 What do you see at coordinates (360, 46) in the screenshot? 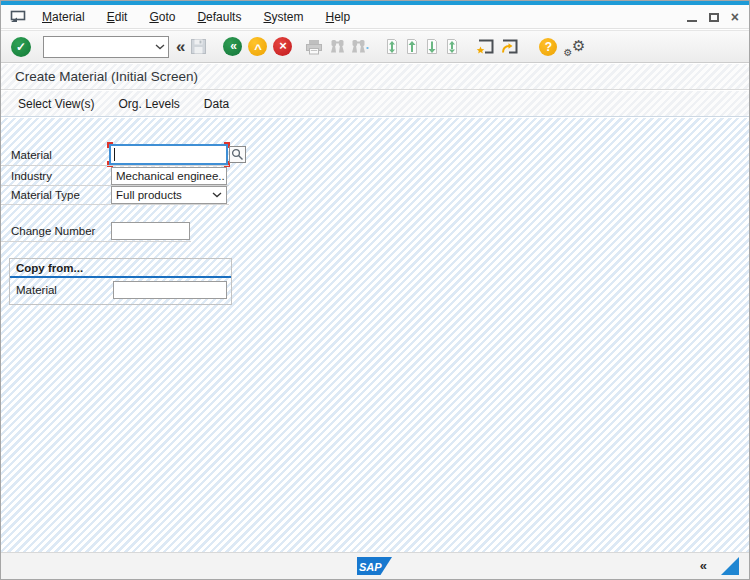
I see `find-next-icon` at bounding box center [360, 46].